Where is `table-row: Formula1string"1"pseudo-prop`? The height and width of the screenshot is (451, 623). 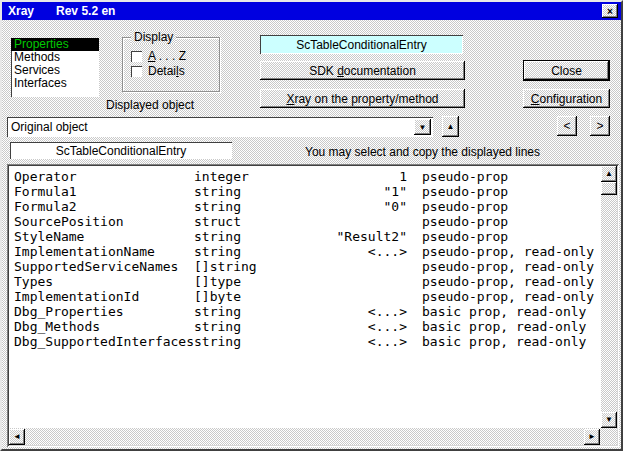 table-row: Formula1string"1"pseudo-prop is located at coordinates (305, 192).